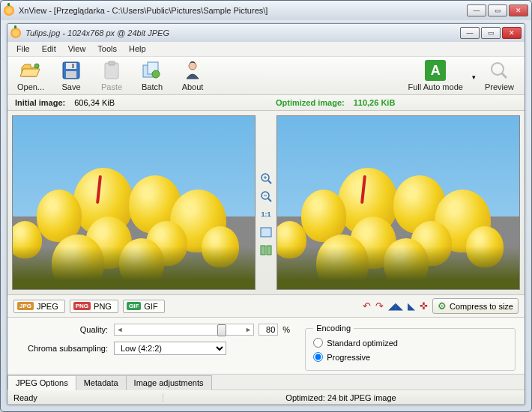 Image resolution: width=532 pixels, height=412 pixels. What do you see at coordinates (498, 10) in the screenshot?
I see `maximize-button: ▭` at bounding box center [498, 10].